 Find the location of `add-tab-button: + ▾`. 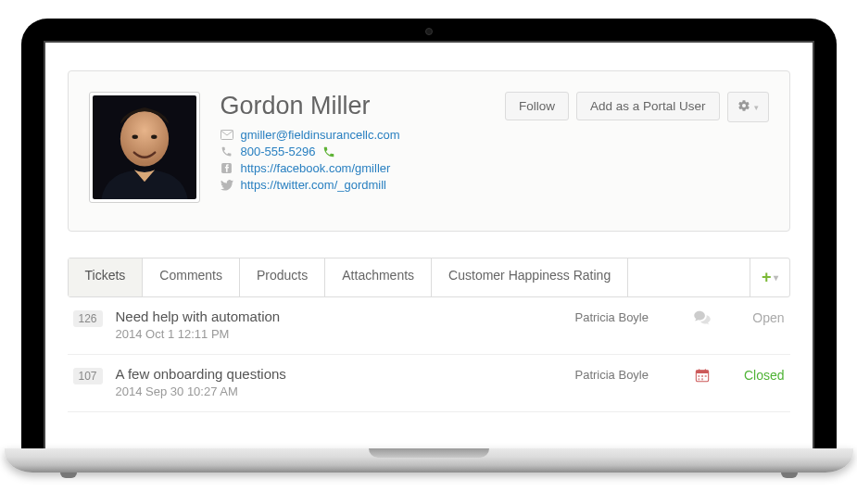

add-tab-button: + ▾ is located at coordinates (769, 278).